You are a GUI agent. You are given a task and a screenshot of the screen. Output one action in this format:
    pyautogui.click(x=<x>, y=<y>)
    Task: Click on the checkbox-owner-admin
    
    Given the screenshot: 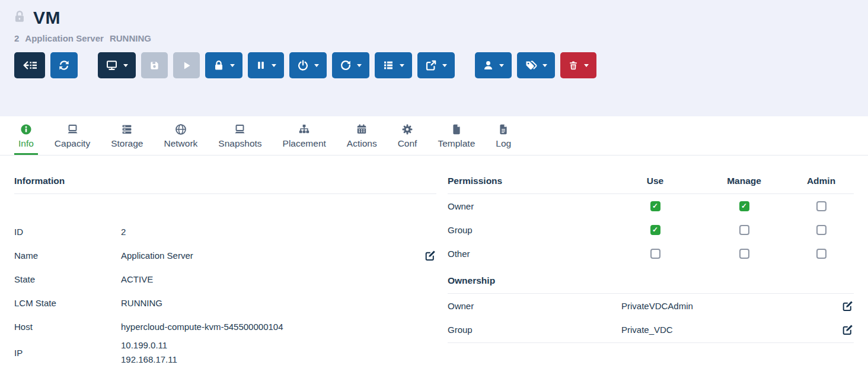 What is the action you would take?
    pyautogui.click(x=822, y=207)
    